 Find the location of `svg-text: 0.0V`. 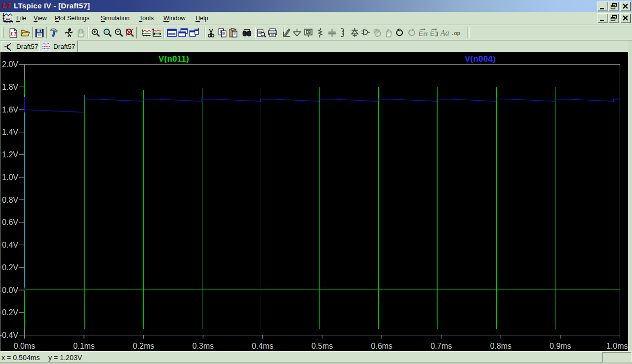

svg-text: 0.0V is located at coordinates (10, 290).